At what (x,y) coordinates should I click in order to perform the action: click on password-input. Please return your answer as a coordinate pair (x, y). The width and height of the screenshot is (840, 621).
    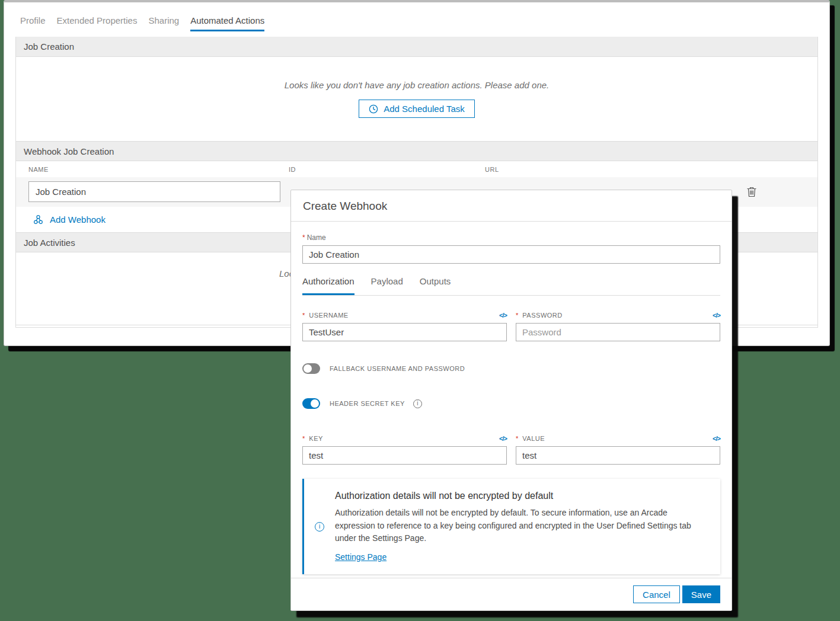
    Looking at the image, I should click on (618, 332).